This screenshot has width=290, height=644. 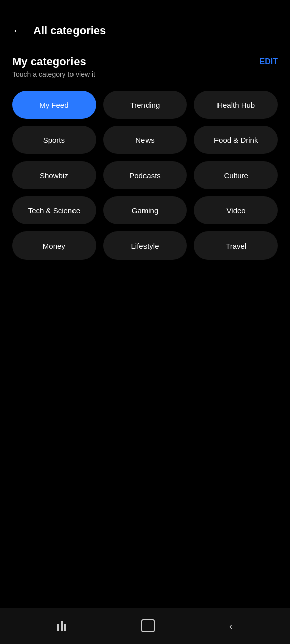 I want to click on edit-button: EDIT, so click(x=269, y=61).